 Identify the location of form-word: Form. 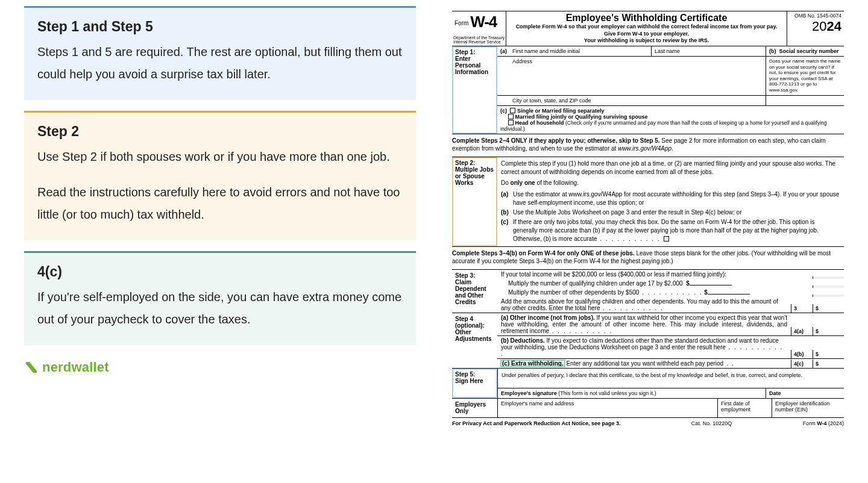
(462, 23).